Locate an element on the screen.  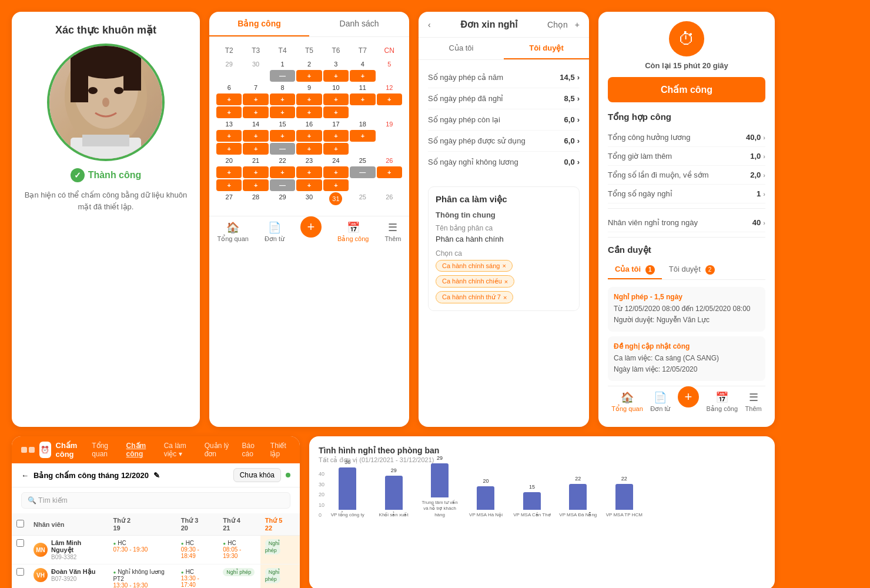
shift-time: 13:30 - 17:40 is located at coordinates (198, 582).